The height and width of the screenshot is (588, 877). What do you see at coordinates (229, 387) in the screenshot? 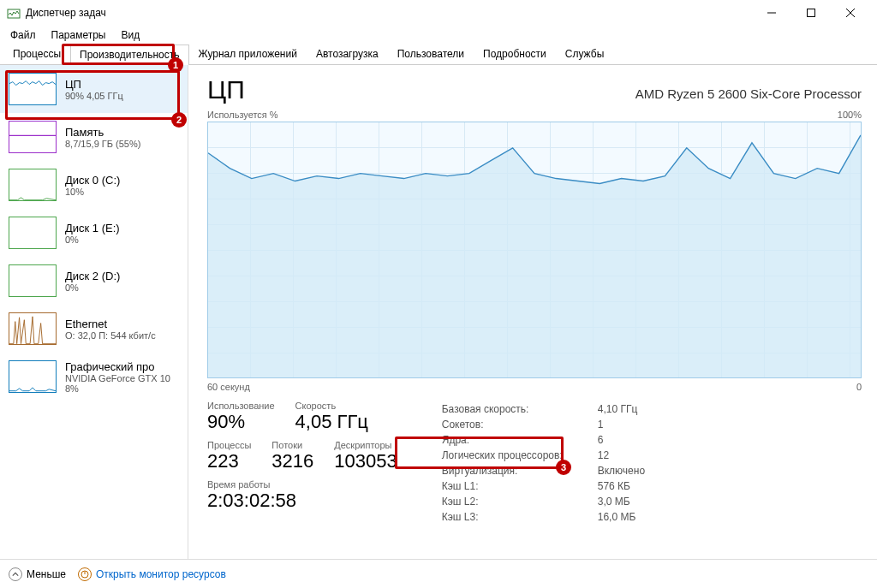
I see `chart-label-bl: 60 секунд` at bounding box center [229, 387].